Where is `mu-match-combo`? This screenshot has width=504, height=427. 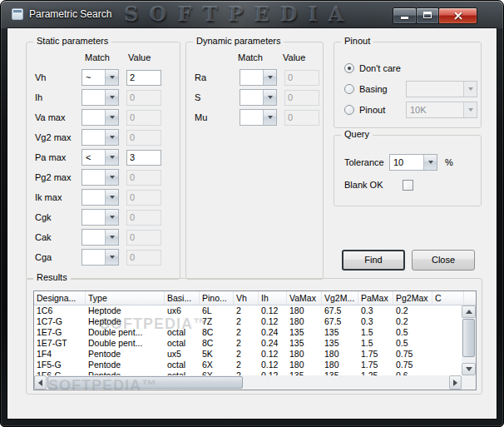
mu-match-combo is located at coordinates (258, 117).